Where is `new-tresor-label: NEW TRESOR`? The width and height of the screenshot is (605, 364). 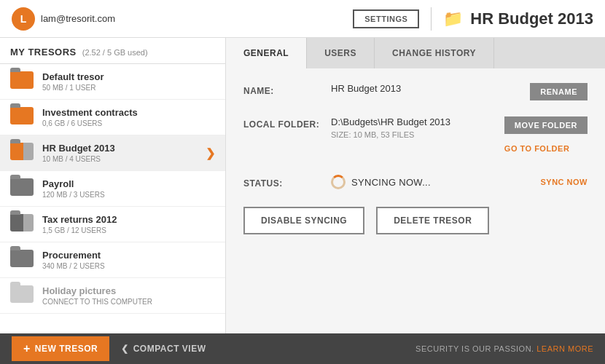 new-tresor-label: NEW TRESOR is located at coordinates (66, 349).